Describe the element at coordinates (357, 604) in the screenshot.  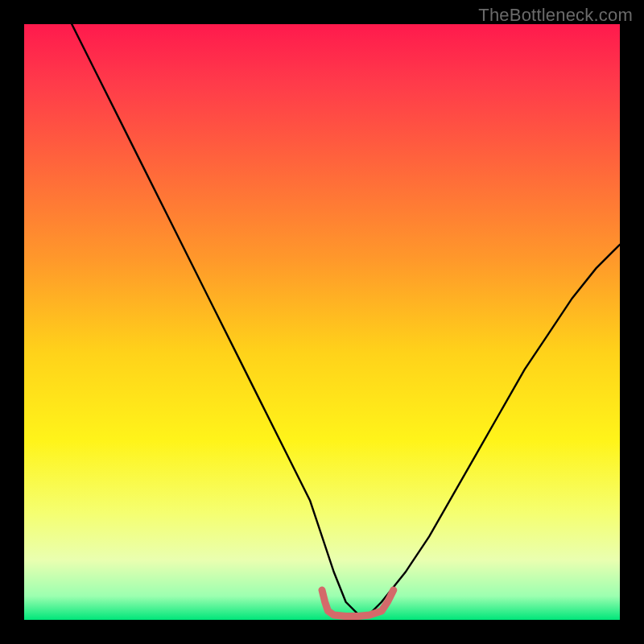
I see `optimal-range-bracket` at that location.